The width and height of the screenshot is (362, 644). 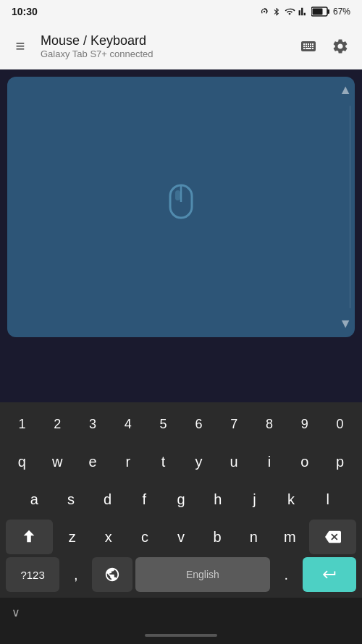 What do you see at coordinates (58, 424) in the screenshot?
I see `key-2: 2` at bounding box center [58, 424].